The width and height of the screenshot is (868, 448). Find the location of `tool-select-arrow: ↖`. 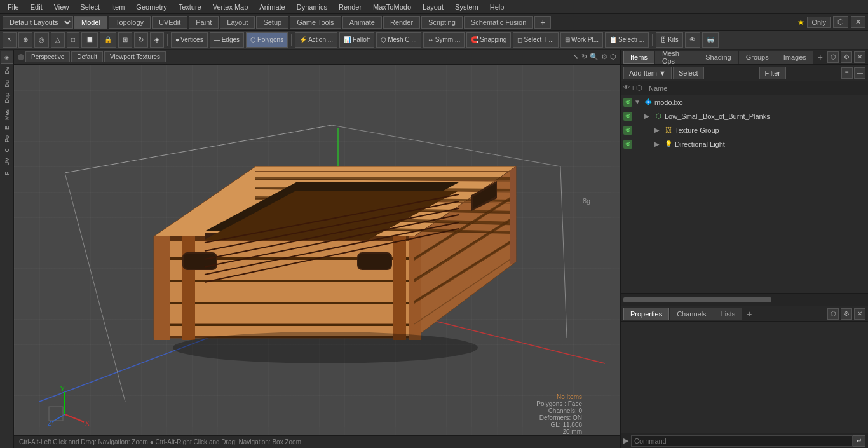

tool-select-arrow: ↖ is located at coordinates (10, 40).